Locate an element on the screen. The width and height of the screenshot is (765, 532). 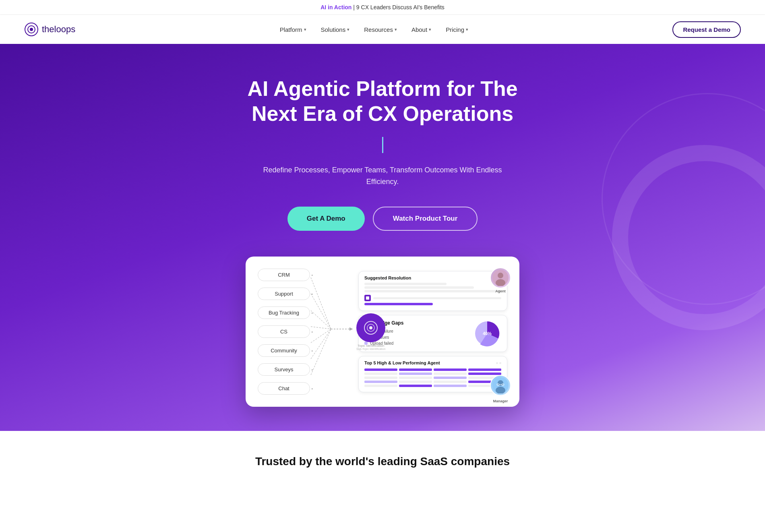
banner-text: 9 CX Leaders Discuss AI's Benefits is located at coordinates (400, 7).